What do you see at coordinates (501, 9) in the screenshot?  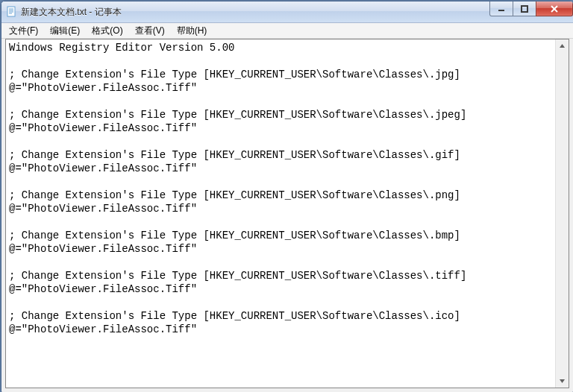 I see `minimize-button` at bounding box center [501, 9].